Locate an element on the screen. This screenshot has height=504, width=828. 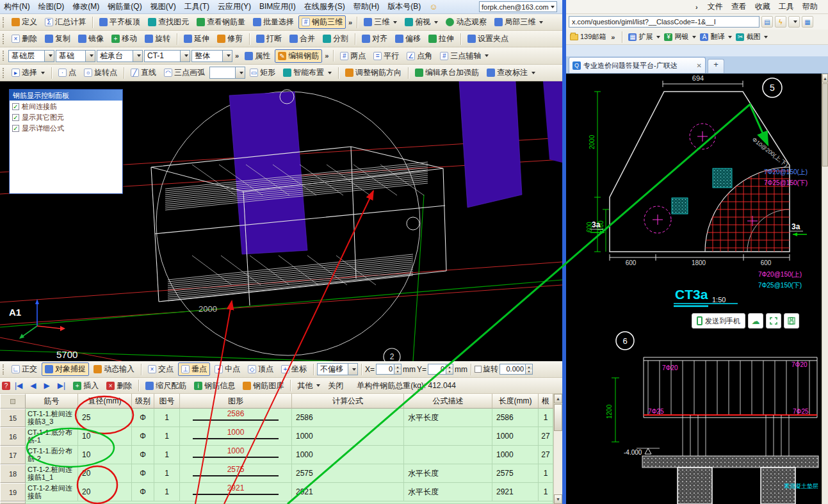
menu-help: 帮助(H) is located at coordinates (366, 6).